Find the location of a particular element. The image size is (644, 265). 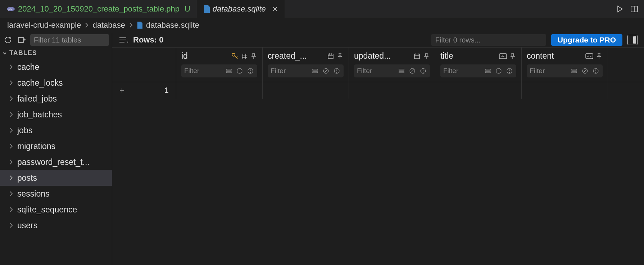

table-item-posts: posts is located at coordinates (56, 178).